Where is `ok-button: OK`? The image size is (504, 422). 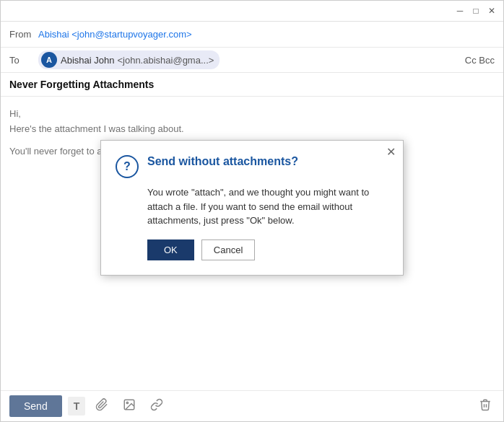
ok-button: OK is located at coordinates (170, 250).